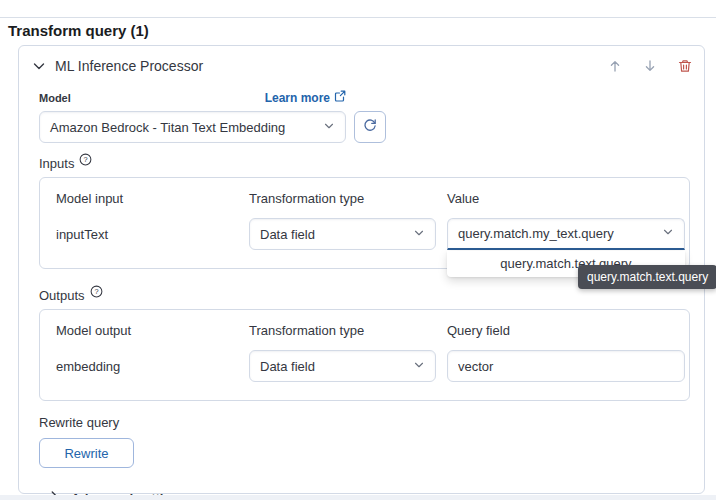 This screenshot has height=500, width=716. I want to click on outputs-label: Outputs, so click(62, 296).